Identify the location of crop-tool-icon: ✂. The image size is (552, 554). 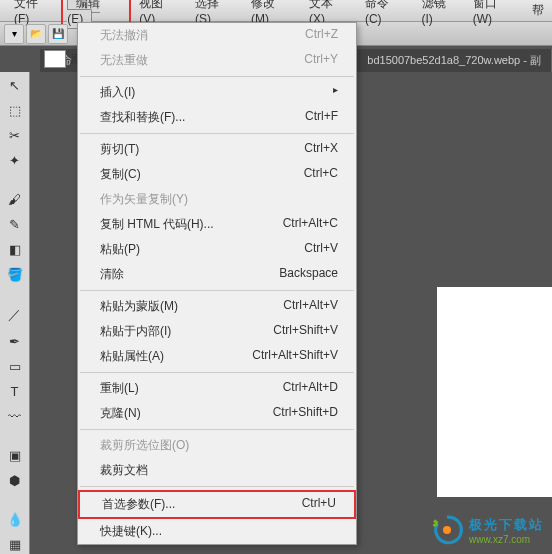
(15, 136).